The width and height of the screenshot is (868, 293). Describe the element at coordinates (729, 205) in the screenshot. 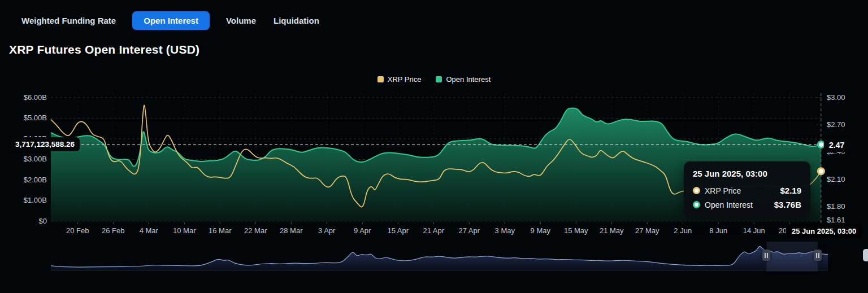

I see `tooltip-series-label: Open Interest` at that location.